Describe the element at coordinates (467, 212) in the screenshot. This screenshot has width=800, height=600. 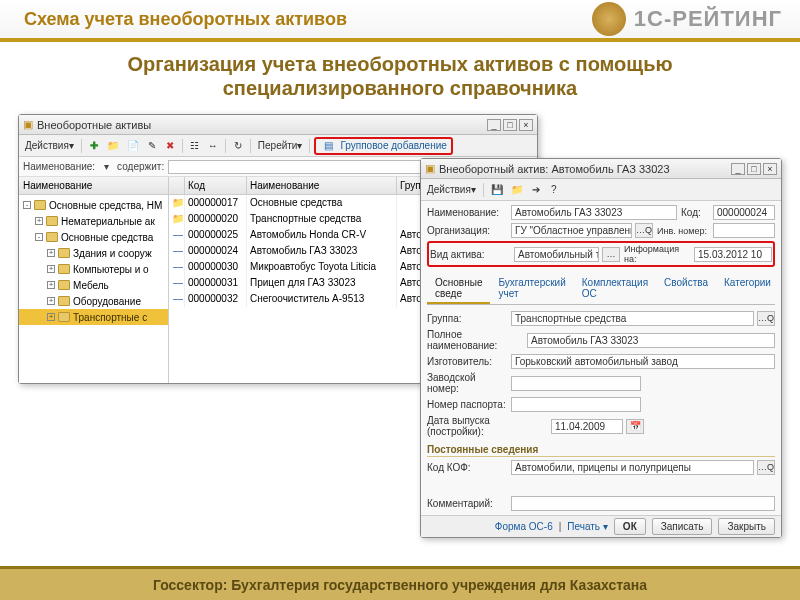
I see `label-name: Наименование:` at that location.